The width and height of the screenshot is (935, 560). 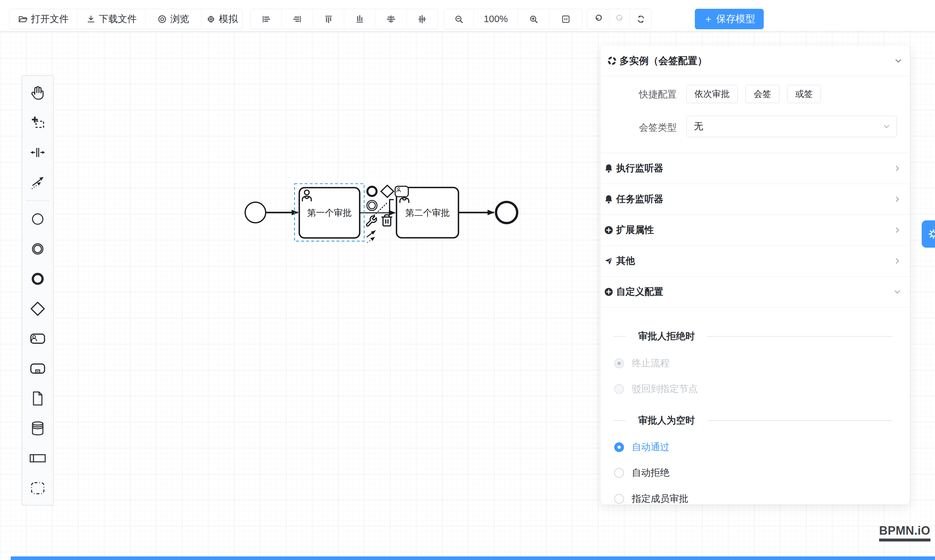 I want to click on redo-button, so click(x=620, y=19).